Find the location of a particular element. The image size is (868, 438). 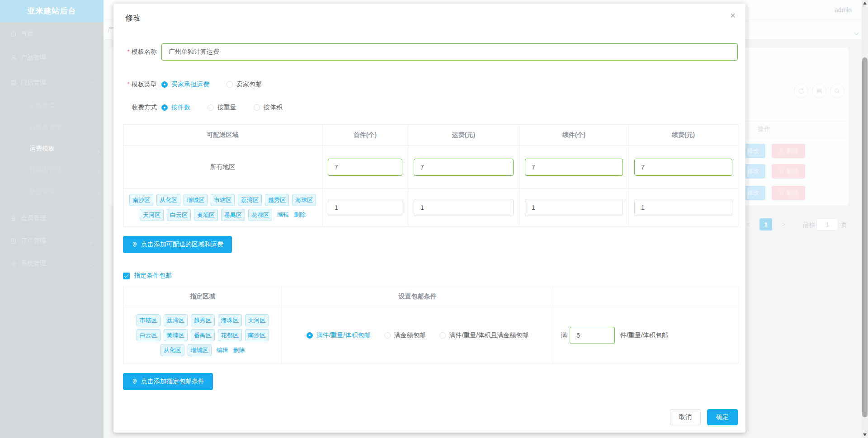

pagination-unit-label: 页 is located at coordinates (844, 225).